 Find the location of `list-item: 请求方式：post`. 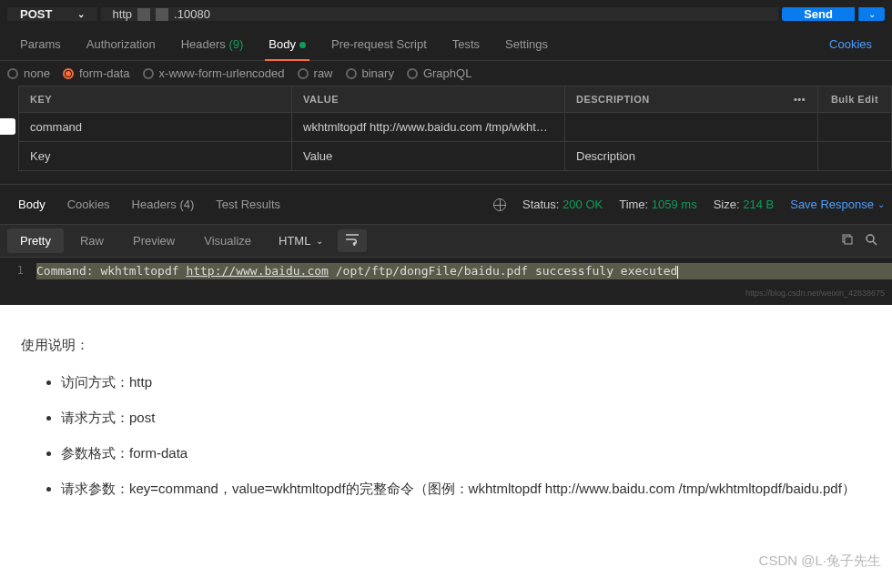

list-item: 请求方式：post is located at coordinates (466, 417).